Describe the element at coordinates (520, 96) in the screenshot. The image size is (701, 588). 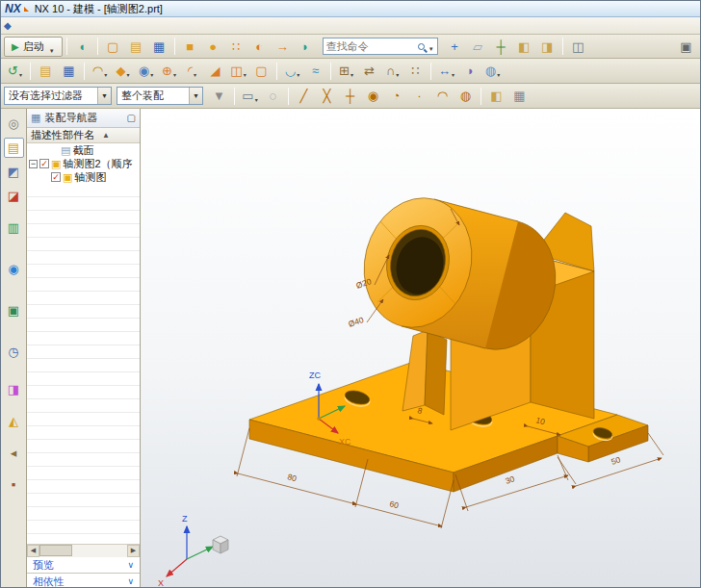
I see `wireframe-view-icon: ▦` at that location.